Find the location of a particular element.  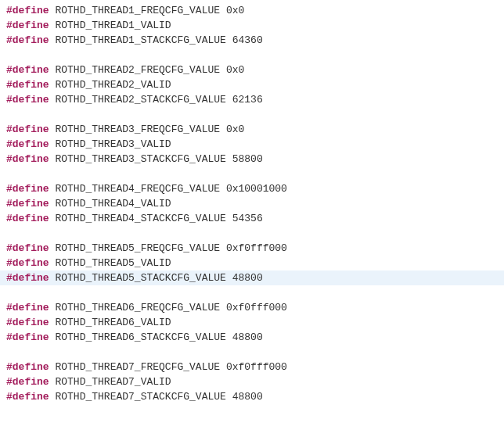

code-line: #define ROTHD_THREAD4_FREQCFG_VALUE 0x10… is located at coordinates (252, 189).